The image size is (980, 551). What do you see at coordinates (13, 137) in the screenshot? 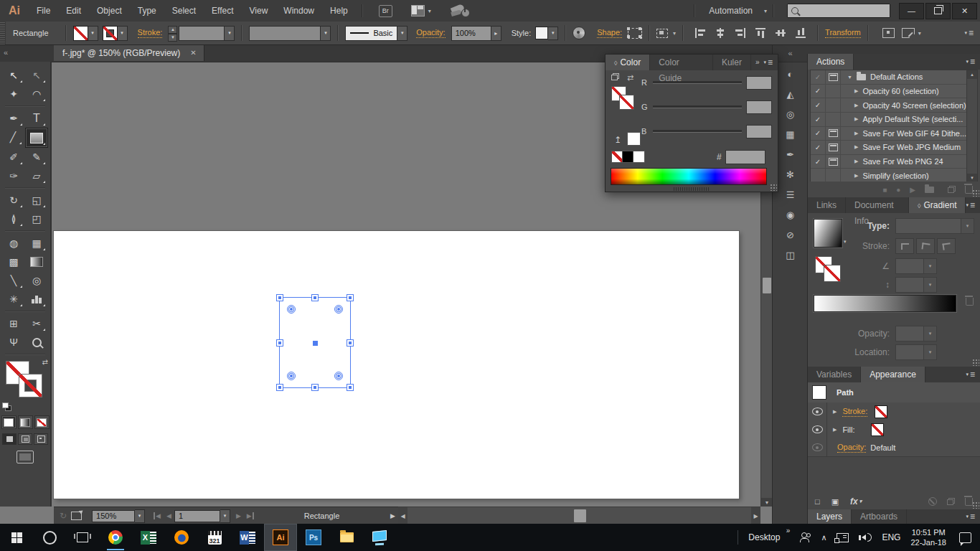
I see `line-segment-tool: ╱` at bounding box center [13, 137].